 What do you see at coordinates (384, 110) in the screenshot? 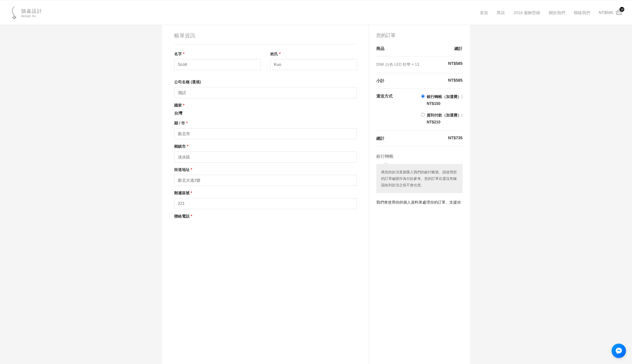
I see `shipping-label: 運送方式` at bounding box center [384, 110].